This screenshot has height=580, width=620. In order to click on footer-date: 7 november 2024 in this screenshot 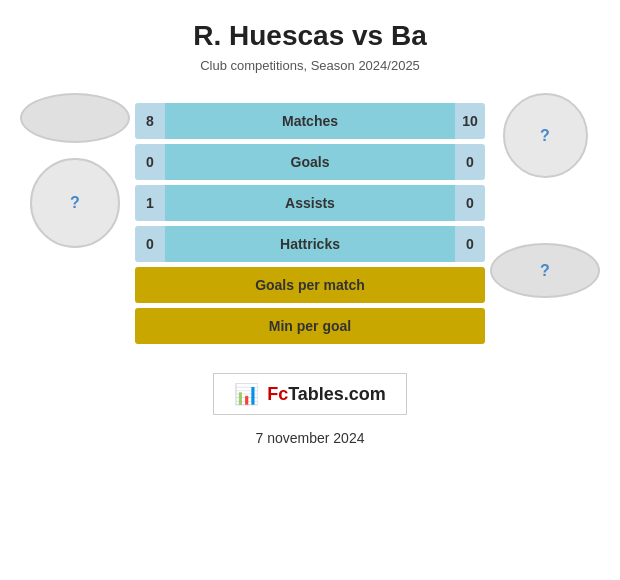, I will do `click(310, 438)`.